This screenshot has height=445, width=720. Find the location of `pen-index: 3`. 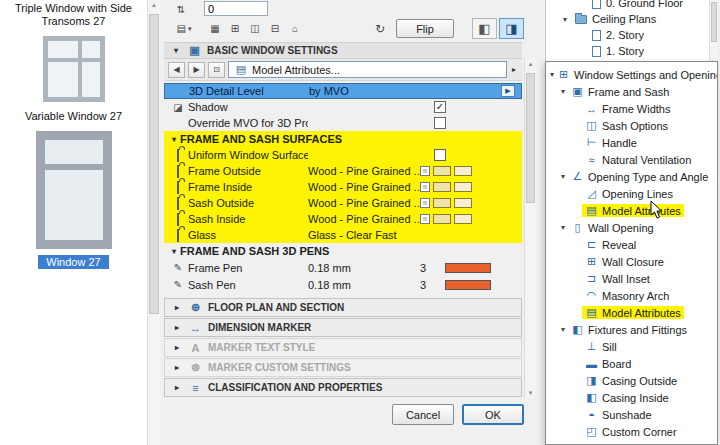

pen-index: 3 is located at coordinates (431, 285).